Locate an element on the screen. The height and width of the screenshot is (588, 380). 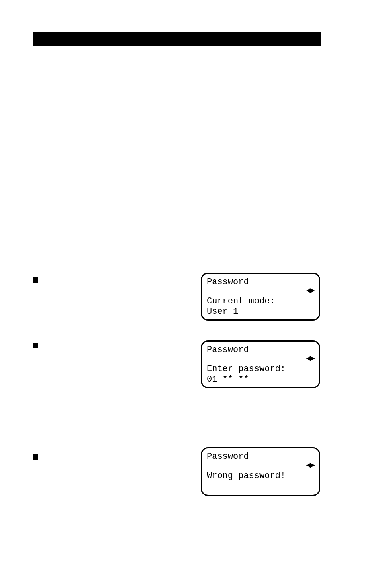
lcd-line: 01 ** ** is located at coordinates (261, 380).